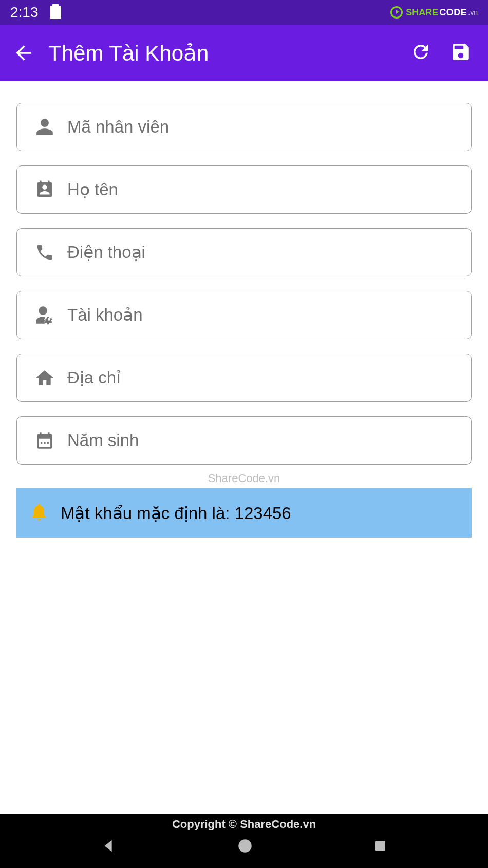  Describe the element at coordinates (262, 378) in the screenshot. I see `address-input` at that location.